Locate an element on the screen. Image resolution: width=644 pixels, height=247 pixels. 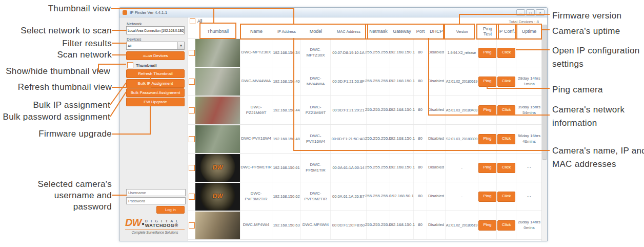
annotation-bulk-password: Bulk password assignment is located at coordinates (56, 117).